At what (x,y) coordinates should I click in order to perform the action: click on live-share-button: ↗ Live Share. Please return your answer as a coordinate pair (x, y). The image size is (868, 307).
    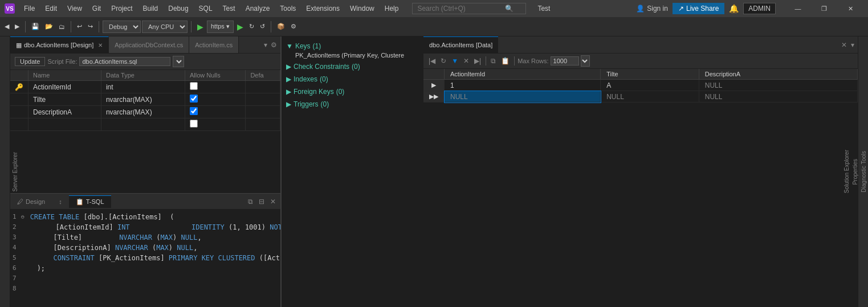
    Looking at the image, I should click on (699, 9).